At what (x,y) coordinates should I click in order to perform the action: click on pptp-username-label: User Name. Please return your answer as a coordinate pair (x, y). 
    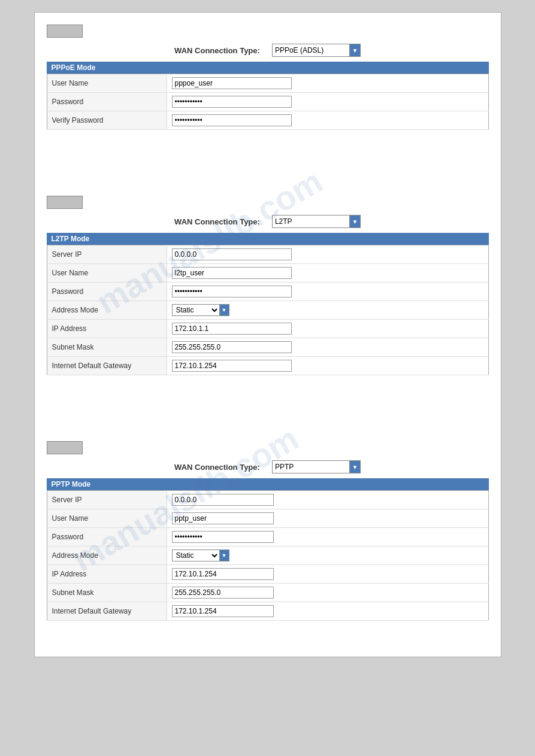
    Looking at the image, I should click on (107, 518).